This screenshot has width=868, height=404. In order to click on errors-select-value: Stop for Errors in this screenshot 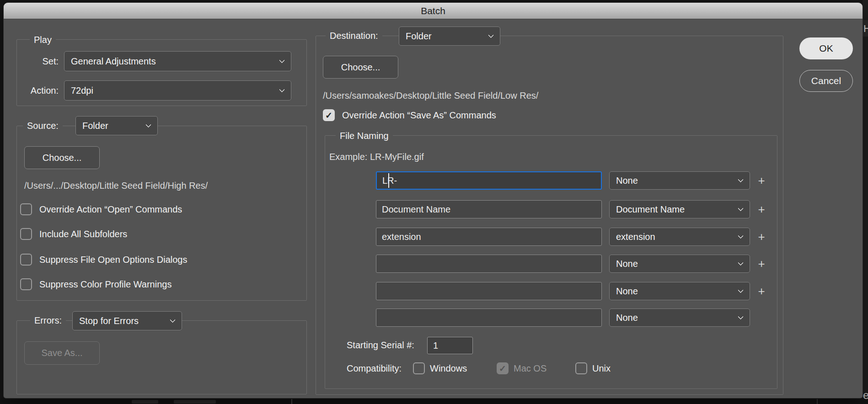, I will do `click(109, 321)`.